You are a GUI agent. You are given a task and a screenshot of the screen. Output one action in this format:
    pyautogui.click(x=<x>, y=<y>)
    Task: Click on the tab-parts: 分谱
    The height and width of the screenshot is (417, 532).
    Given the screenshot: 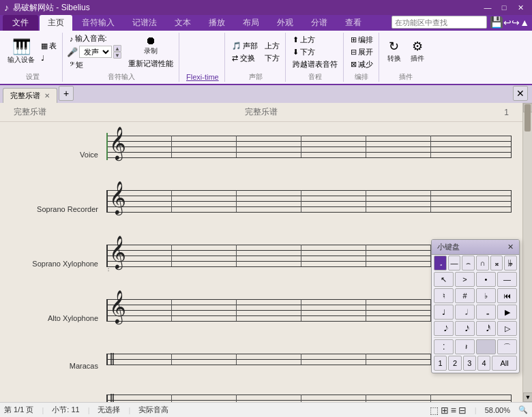 What is the action you would take?
    pyautogui.click(x=319, y=23)
    